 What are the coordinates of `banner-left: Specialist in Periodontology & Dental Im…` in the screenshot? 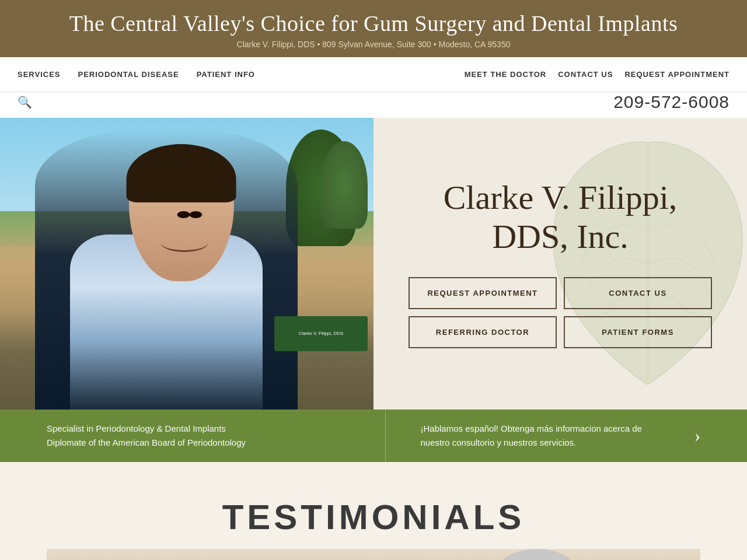 It's located at (193, 436).